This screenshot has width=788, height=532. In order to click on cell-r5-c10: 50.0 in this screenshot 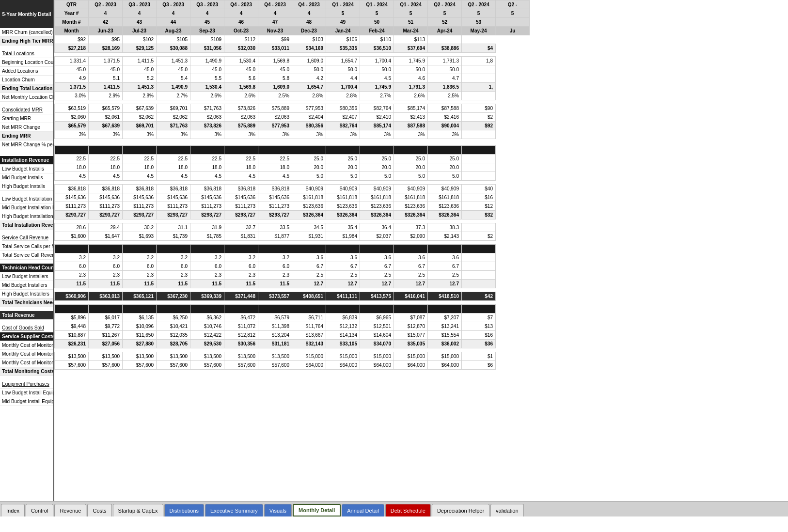, I will do `click(411, 70)`.